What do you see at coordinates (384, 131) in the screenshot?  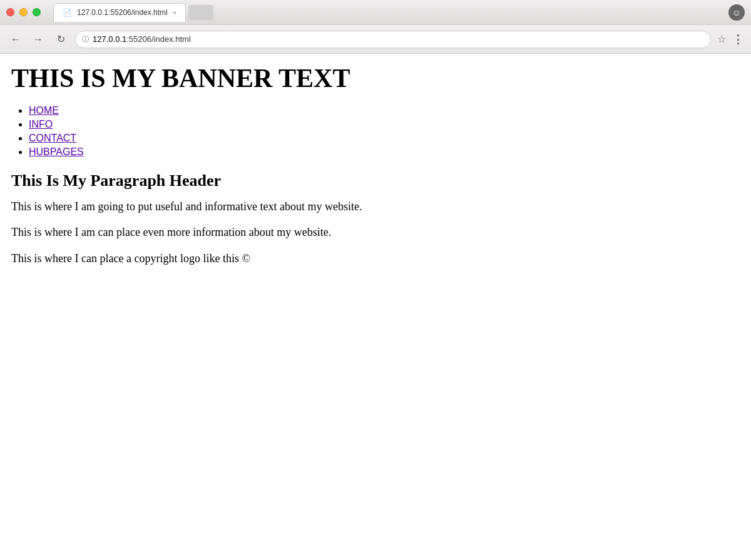 I see `navigation-list: HOME INFO CONTACT HUBPAGES` at bounding box center [384, 131].